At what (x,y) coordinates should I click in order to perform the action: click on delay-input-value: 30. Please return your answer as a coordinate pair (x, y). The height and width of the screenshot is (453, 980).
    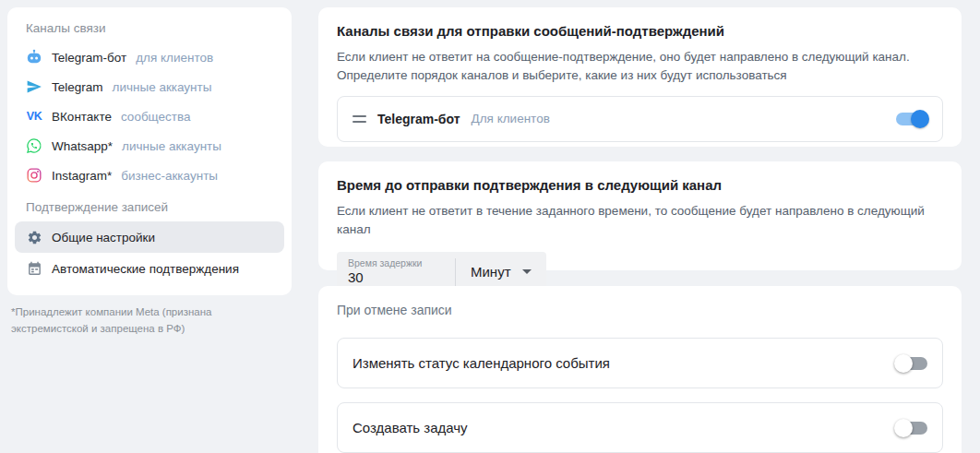
    Looking at the image, I should click on (396, 278).